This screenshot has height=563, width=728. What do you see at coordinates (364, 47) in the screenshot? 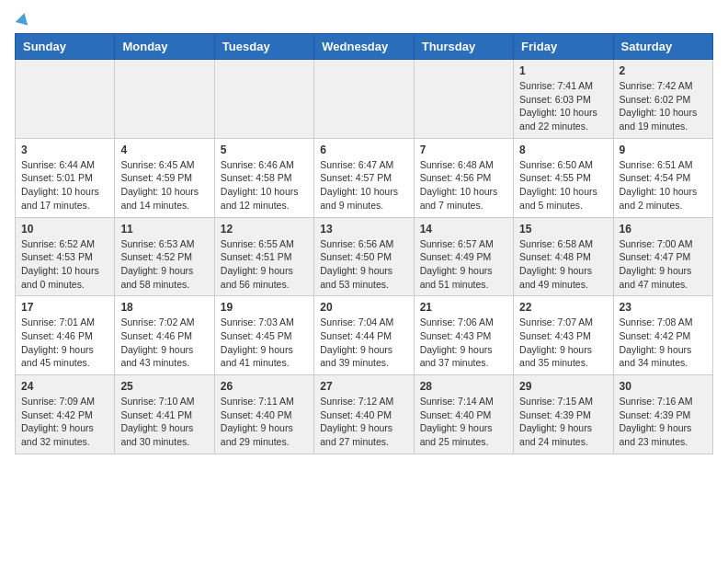
I see `calendar-header-row: SundayMondayTuesdayWednesdayThursdayFrid…` at bounding box center [364, 47].